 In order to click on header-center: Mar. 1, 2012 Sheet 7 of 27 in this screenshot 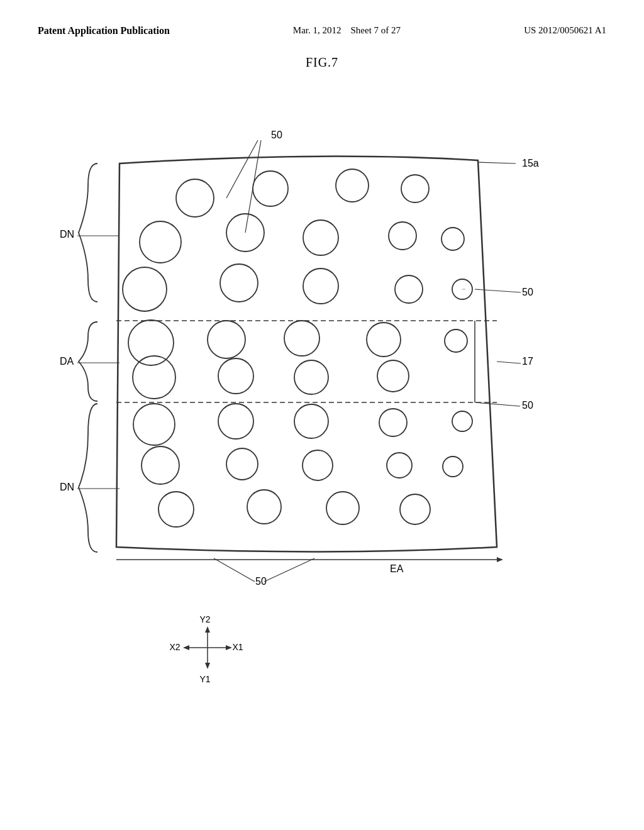, I will do `click(347, 30)`.